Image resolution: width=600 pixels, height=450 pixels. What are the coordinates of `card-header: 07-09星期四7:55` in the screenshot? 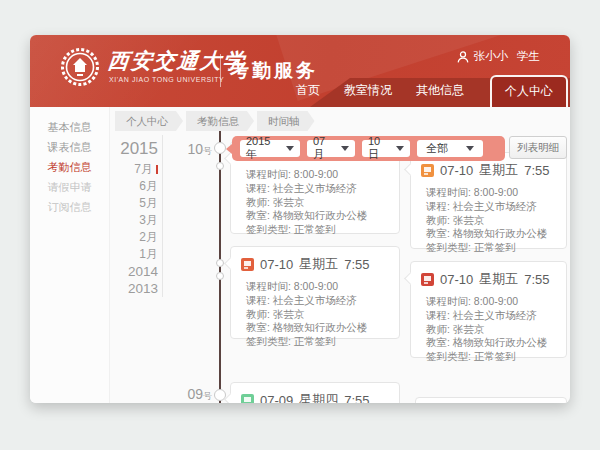 It's located at (315, 393).